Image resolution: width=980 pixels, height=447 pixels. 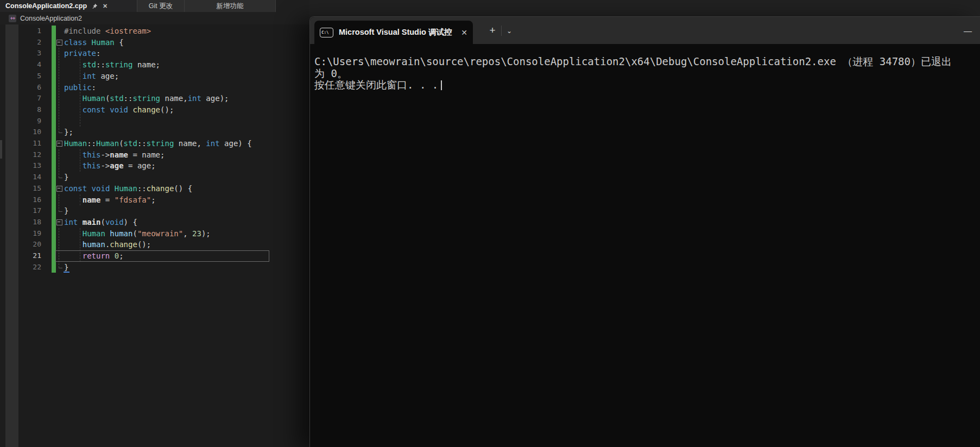 What do you see at coordinates (161, 143) in the screenshot?
I see `code-token: string` at bounding box center [161, 143].